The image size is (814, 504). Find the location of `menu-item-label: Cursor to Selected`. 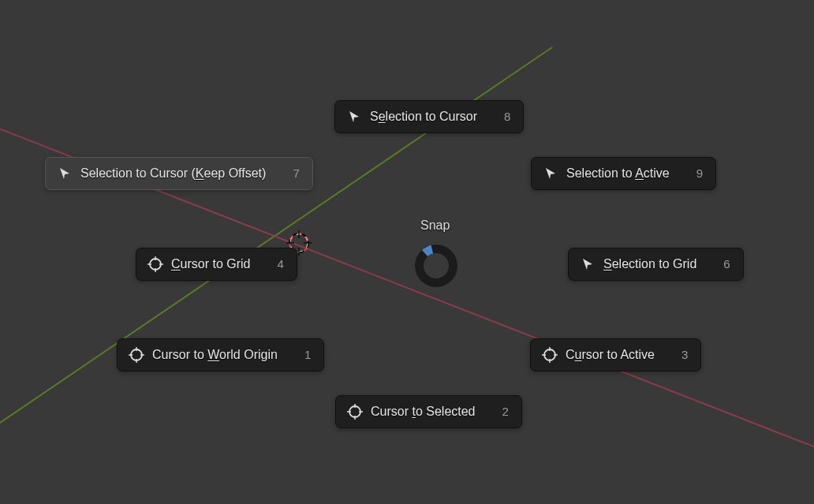

menu-item-label: Cursor to Selected is located at coordinates (423, 412).